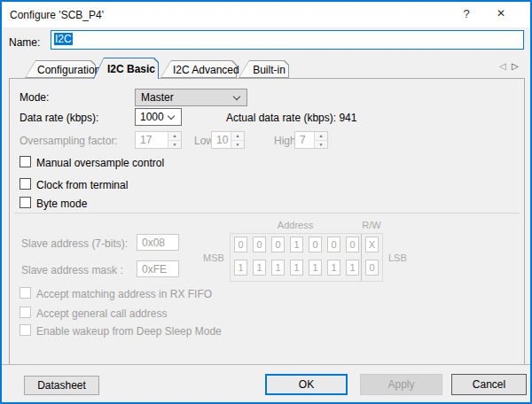 The image size is (532, 404). I want to click on address-header: Address, so click(295, 225).